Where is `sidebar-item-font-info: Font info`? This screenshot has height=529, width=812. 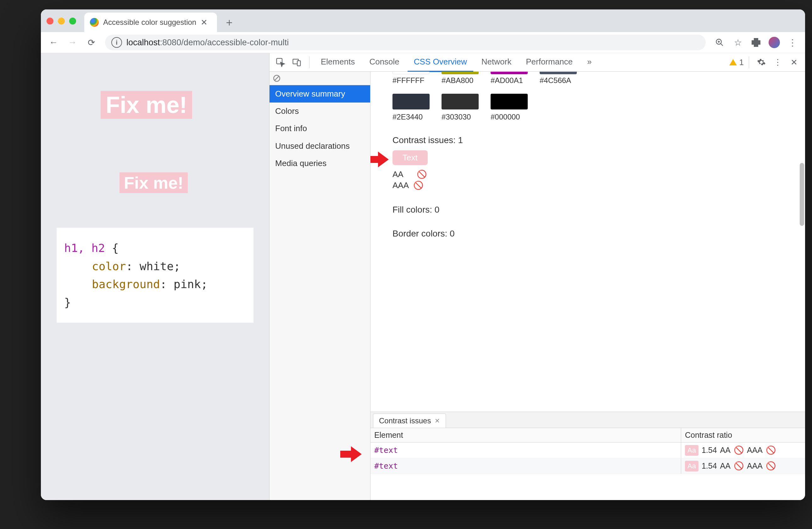 sidebar-item-font-info: Font info is located at coordinates (320, 128).